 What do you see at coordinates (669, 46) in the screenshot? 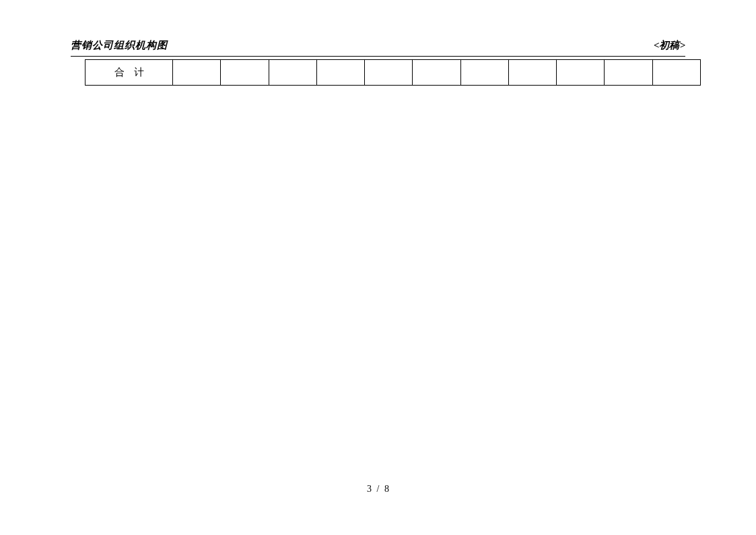
I see `header-status: <初稿>` at bounding box center [669, 46].